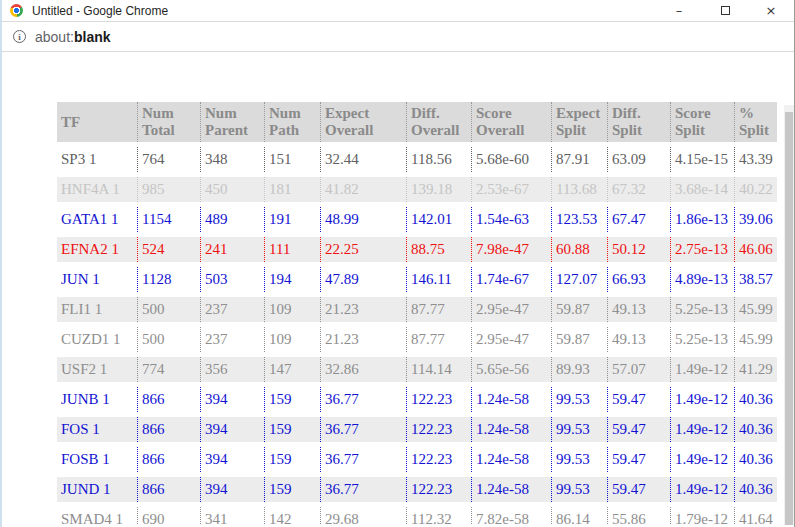  Describe the element at coordinates (398, 11) in the screenshot. I see `title-bar: Untitled - Google Chrome – ×` at that location.